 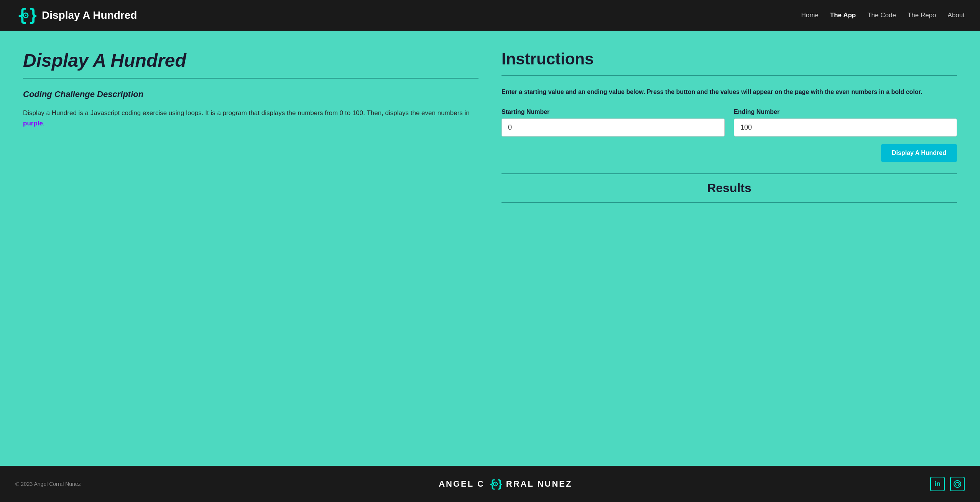 What do you see at coordinates (613, 112) in the screenshot?
I see `starting-number-label: Starting Number` at bounding box center [613, 112].